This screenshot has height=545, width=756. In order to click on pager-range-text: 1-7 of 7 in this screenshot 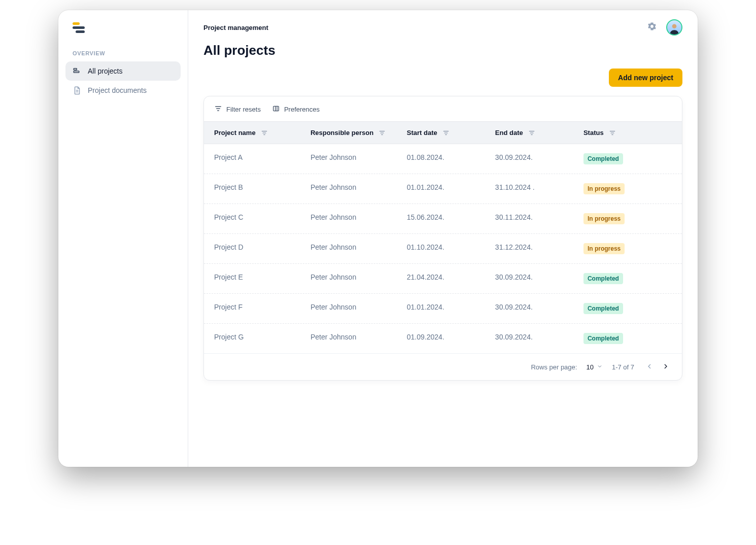, I will do `click(623, 367)`.